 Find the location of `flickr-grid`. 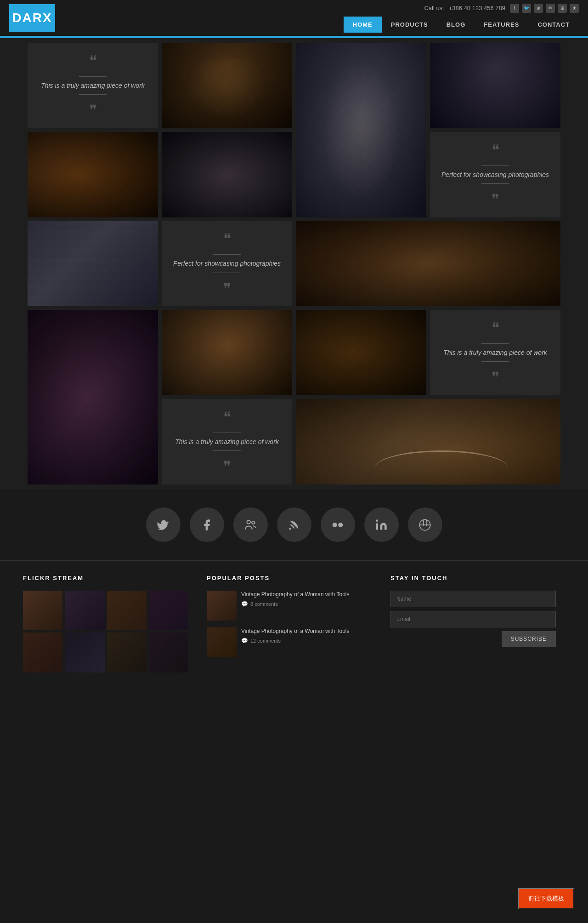

flickr-grid is located at coordinates (106, 632).